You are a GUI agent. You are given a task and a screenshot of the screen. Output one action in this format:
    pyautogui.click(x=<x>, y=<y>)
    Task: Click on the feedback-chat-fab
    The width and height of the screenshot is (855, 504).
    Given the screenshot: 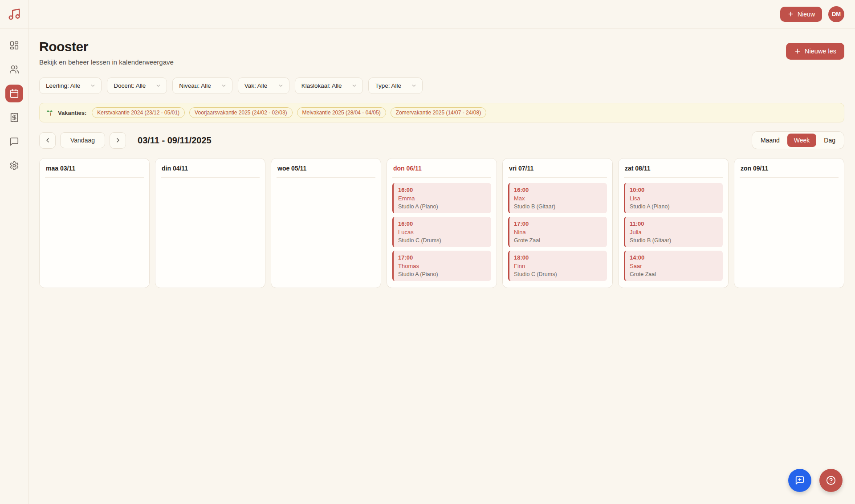 What is the action you would take?
    pyautogui.click(x=800, y=480)
    